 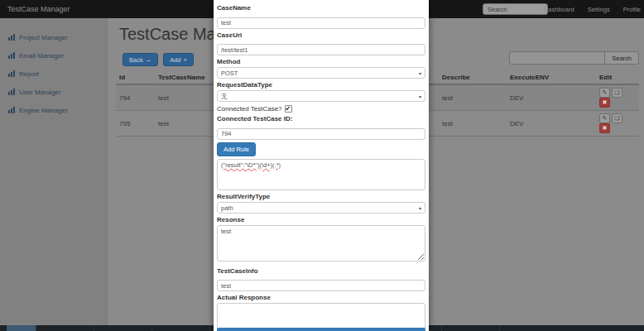 What do you see at coordinates (251, 166) in the screenshot?
I see `rule-text: ("result":"\D*")(\d+)(.*)` at bounding box center [251, 166].